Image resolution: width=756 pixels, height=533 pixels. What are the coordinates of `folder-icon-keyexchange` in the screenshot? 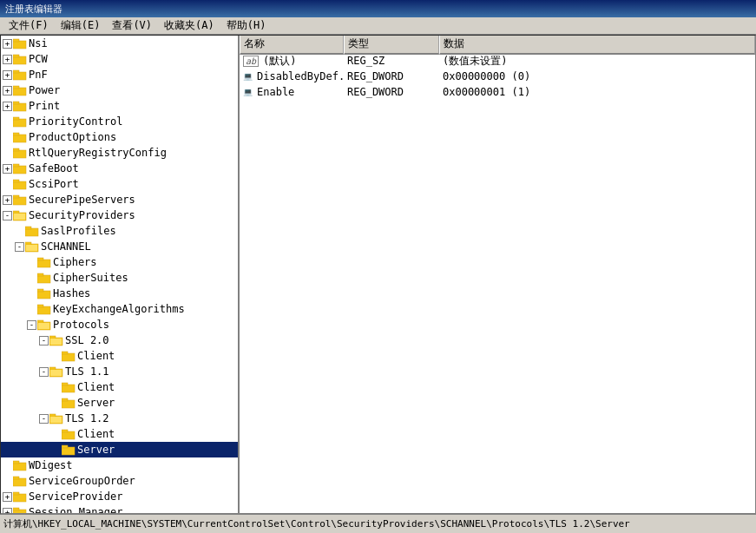 It's located at (44, 309).